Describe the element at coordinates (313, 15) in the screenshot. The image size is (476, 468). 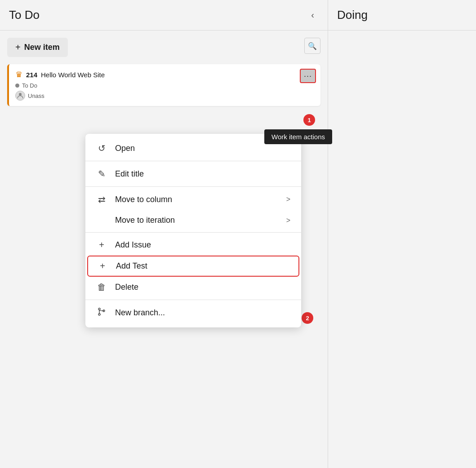
I see `nav-back-button: ‹` at that location.